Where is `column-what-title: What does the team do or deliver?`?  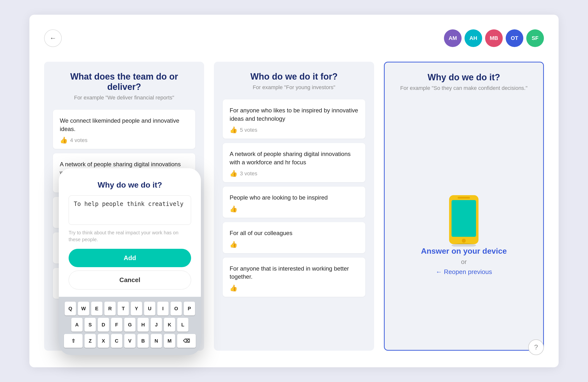 column-what-title: What does the team do or deliver? is located at coordinates (124, 82).